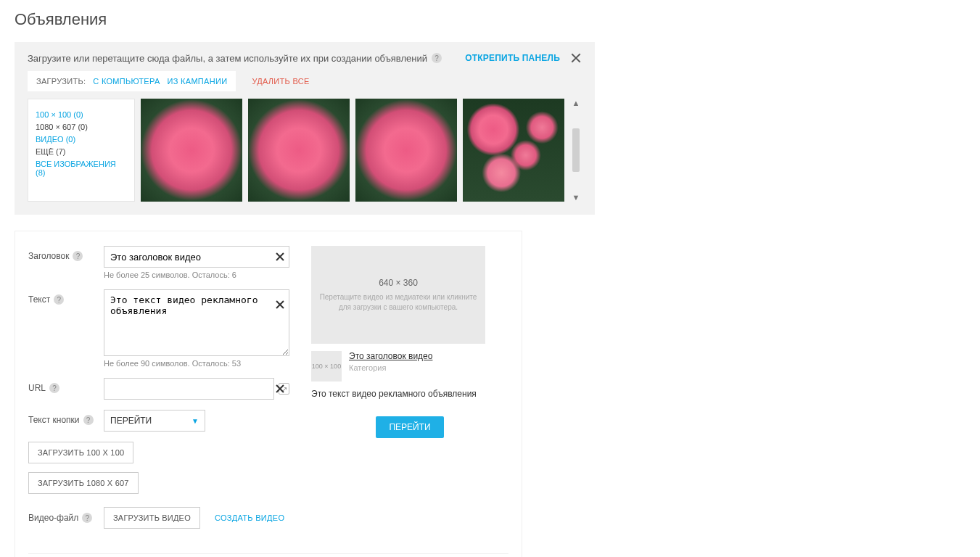  Describe the element at coordinates (353, 150) in the screenshot. I see `media-thumbnails` at that location.